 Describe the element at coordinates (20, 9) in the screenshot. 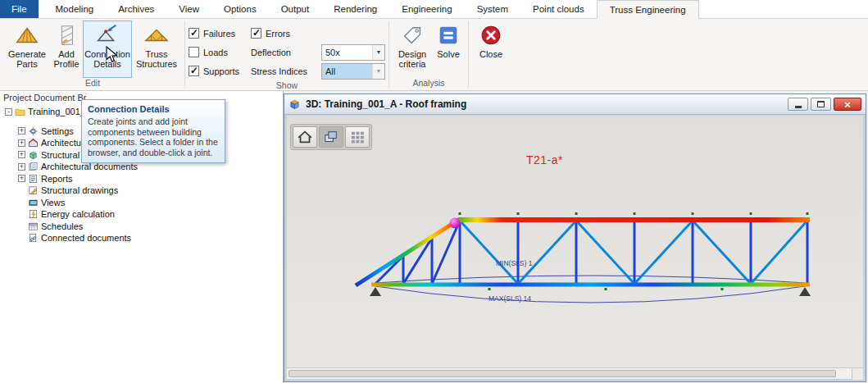

I see `tab-file: File` at that location.